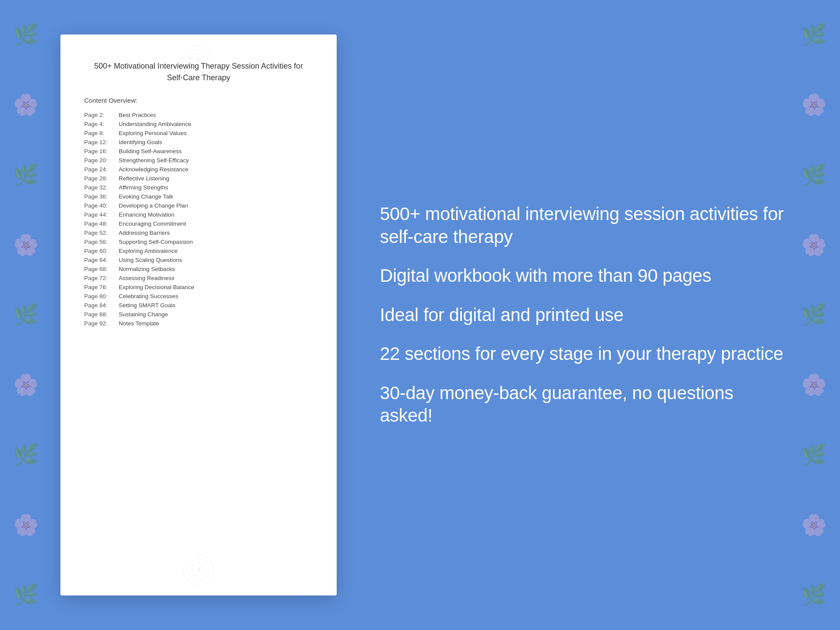  Describe the element at coordinates (101, 306) in the screenshot. I see `toc-page-number: Page 84:` at that location.